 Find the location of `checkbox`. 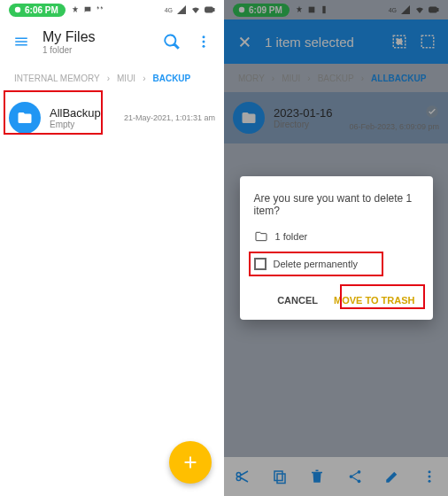

checkbox is located at coordinates (260, 264).